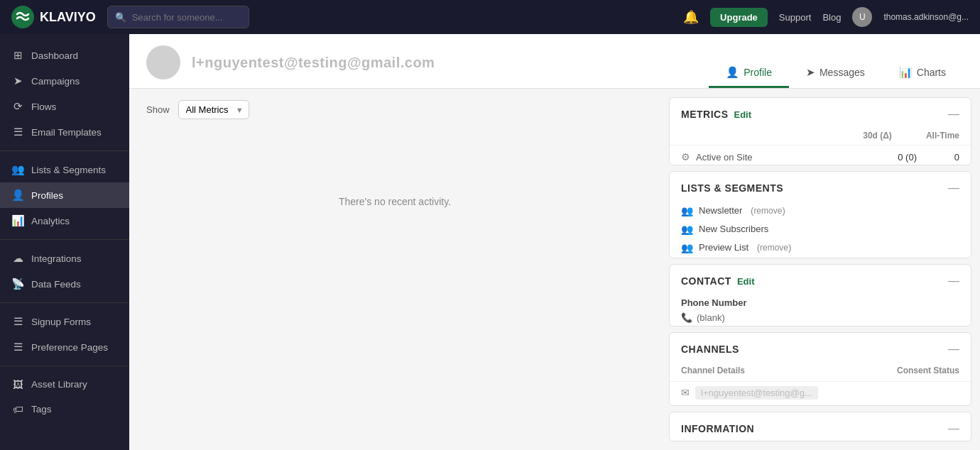  What do you see at coordinates (748, 74) in the screenshot?
I see `tab-profile: 👤 Profile` at bounding box center [748, 74].